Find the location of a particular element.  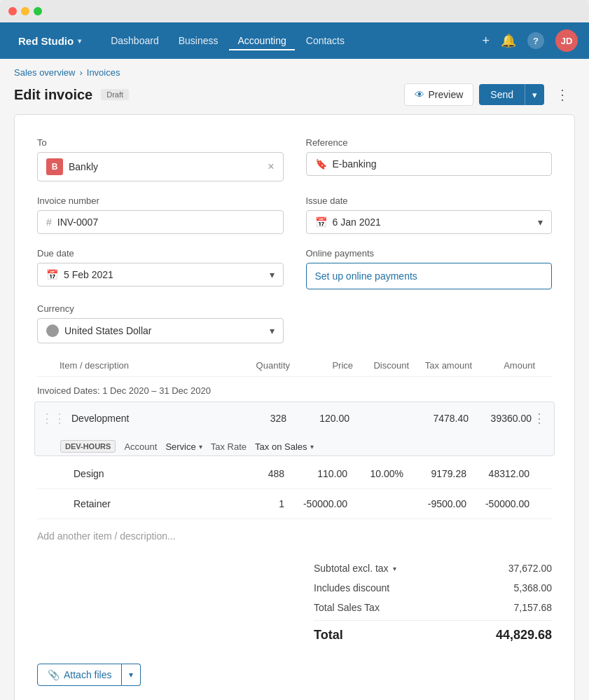

status-badge: Draft is located at coordinates (115, 95).